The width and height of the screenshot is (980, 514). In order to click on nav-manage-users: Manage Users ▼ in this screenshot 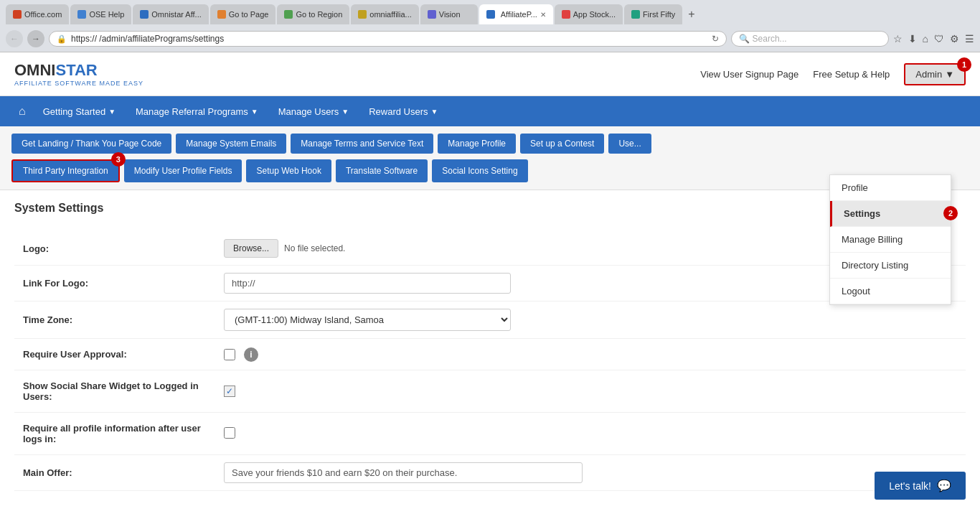, I will do `click(314, 112)`.